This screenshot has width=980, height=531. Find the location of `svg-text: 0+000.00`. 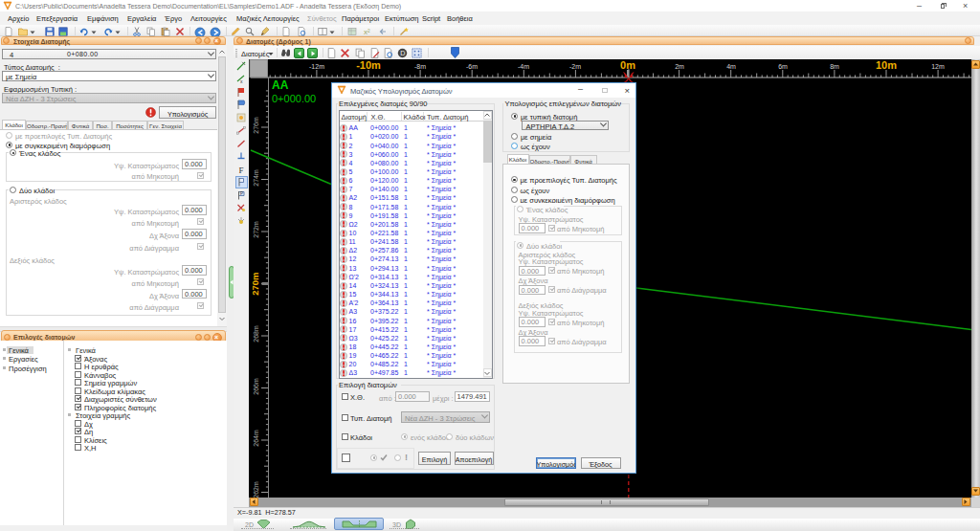

svg-text: 0+000.00 is located at coordinates (294, 99).